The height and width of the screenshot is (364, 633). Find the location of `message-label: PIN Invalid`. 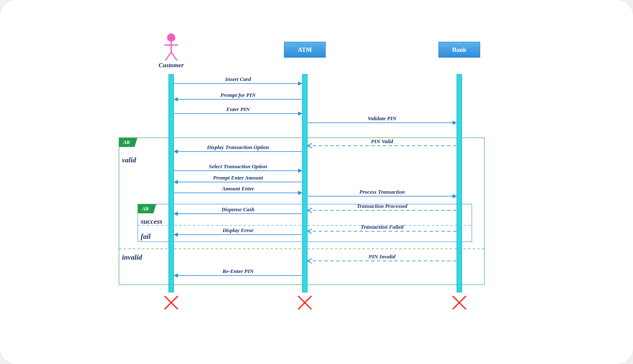

message-label: PIN Invalid is located at coordinates (382, 257).